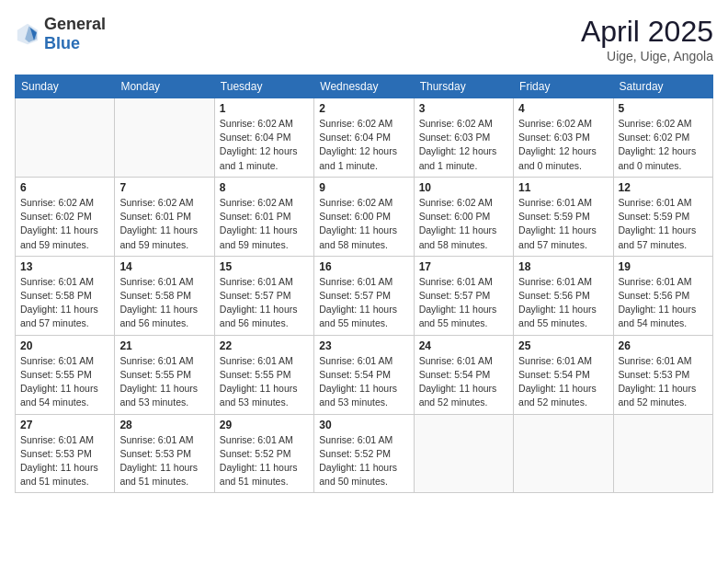 This screenshot has height=563, width=728. What do you see at coordinates (364, 188) in the screenshot?
I see `day-number: 9` at bounding box center [364, 188].